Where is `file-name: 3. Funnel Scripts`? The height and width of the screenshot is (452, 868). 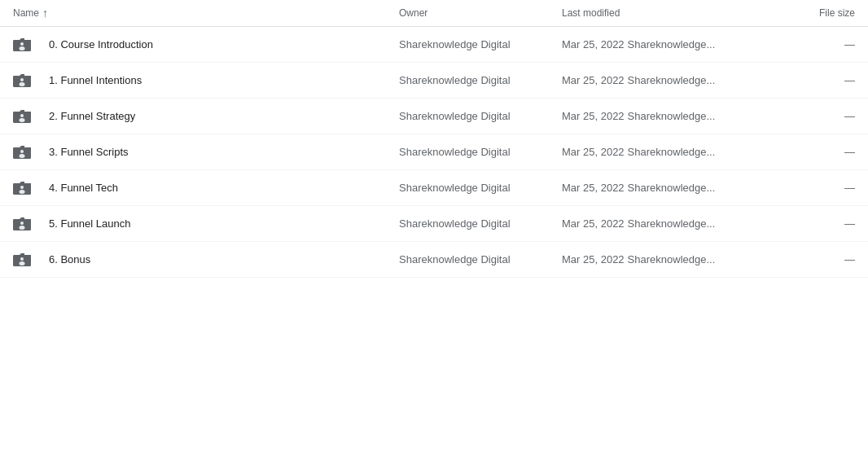
file-name: 3. Funnel Scripts is located at coordinates (221, 151).